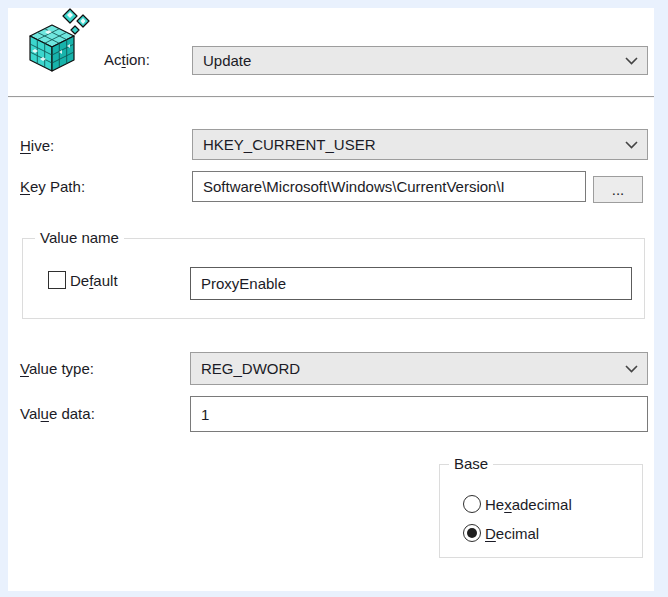 This screenshot has height=597, width=668. Describe the element at coordinates (290, 144) in the screenshot. I see `hive-select-value: HKEY_CURRENT_USER` at that location.